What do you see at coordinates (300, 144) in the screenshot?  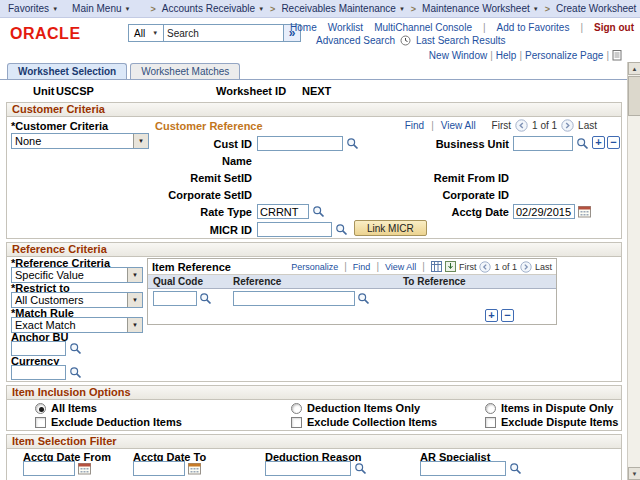 I see `cust-id-input` at bounding box center [300, 144].